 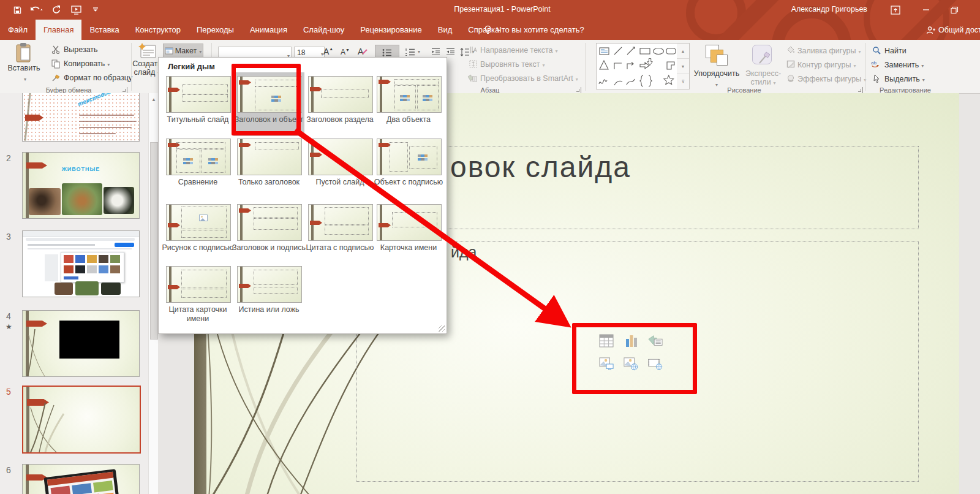 I want to click on restore-button, so click(x=954, y=10).